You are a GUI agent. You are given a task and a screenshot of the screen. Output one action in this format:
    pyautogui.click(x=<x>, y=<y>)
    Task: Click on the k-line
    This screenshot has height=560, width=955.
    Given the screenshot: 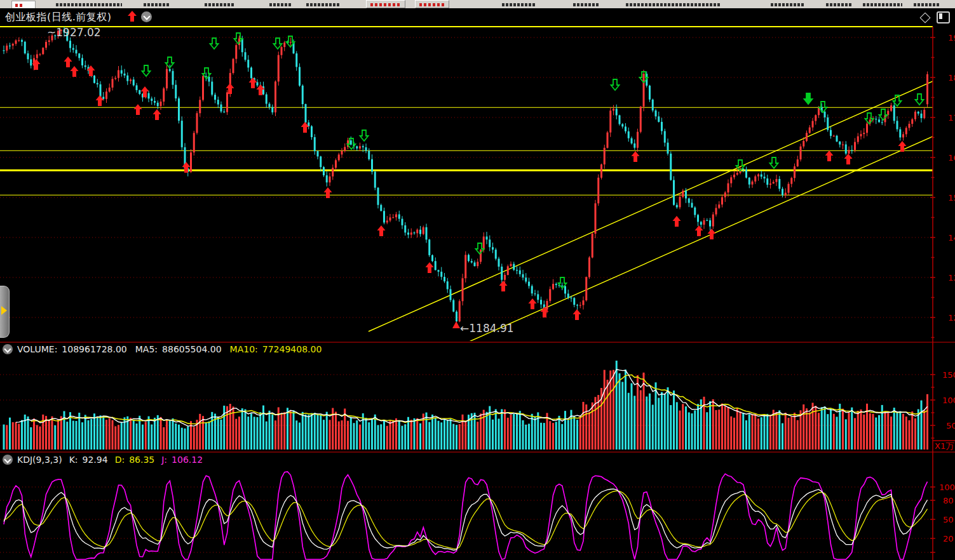 What is the action you would take?
    pyautogui.click(x=466, y=519)
    